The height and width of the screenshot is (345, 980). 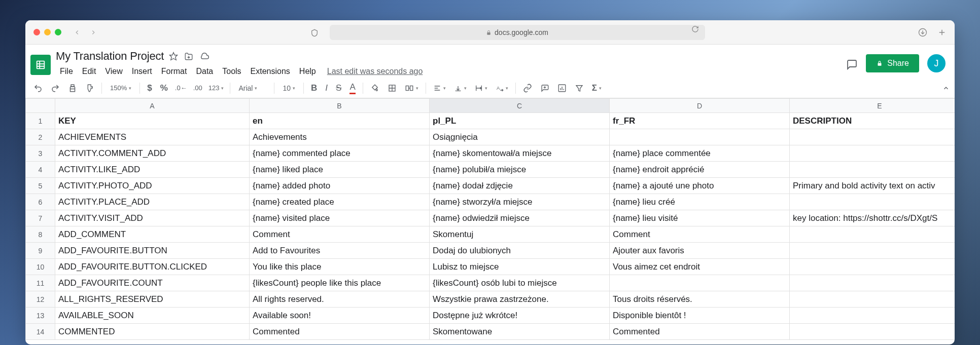 I want to click on cell: pl_PL, so click(x=519, y=121).